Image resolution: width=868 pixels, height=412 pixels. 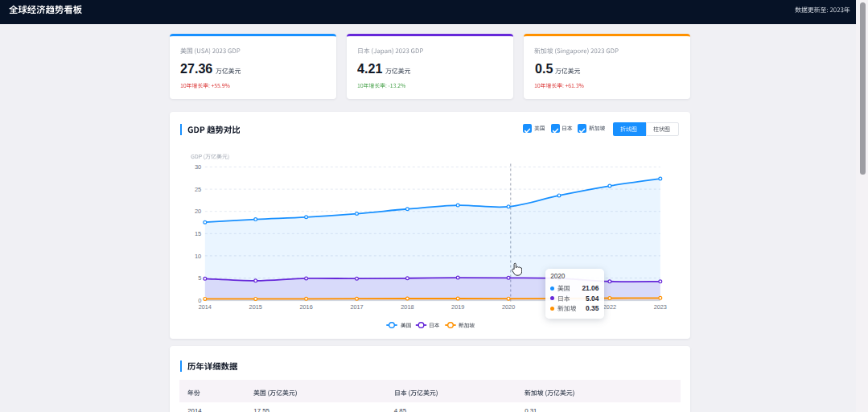 What do you see at coordinates (198, 167) in the screenshot?
I see `svg-text: 30` at bounding box center [198, 167].